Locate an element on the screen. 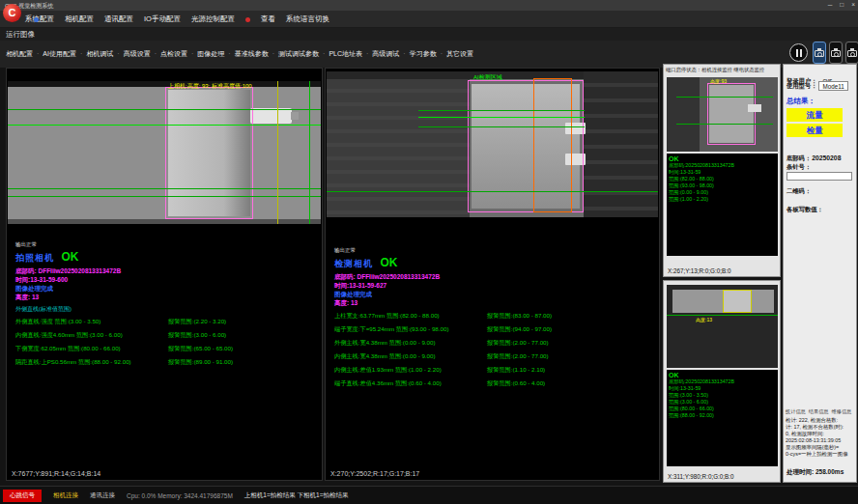  model-select: Mode11 is located at coordinates (833, 86).